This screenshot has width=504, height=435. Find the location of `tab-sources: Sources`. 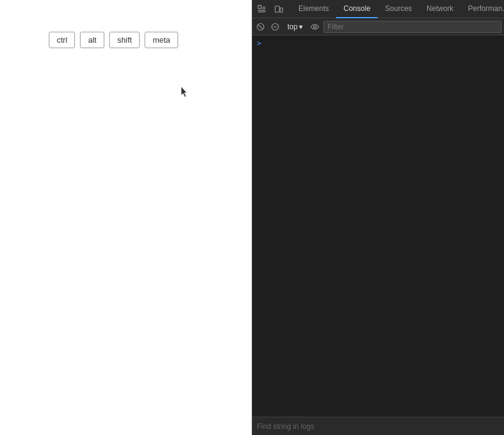

tab-sources: Sources is located at coordinates (398, 9).